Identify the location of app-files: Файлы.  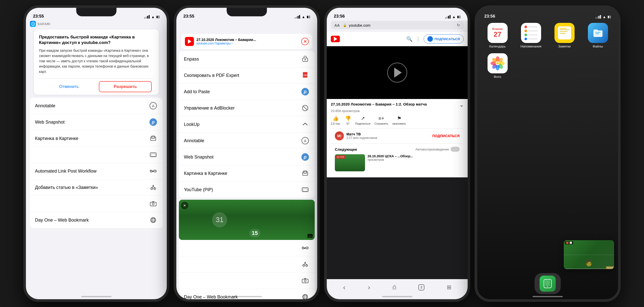
(598, 36).